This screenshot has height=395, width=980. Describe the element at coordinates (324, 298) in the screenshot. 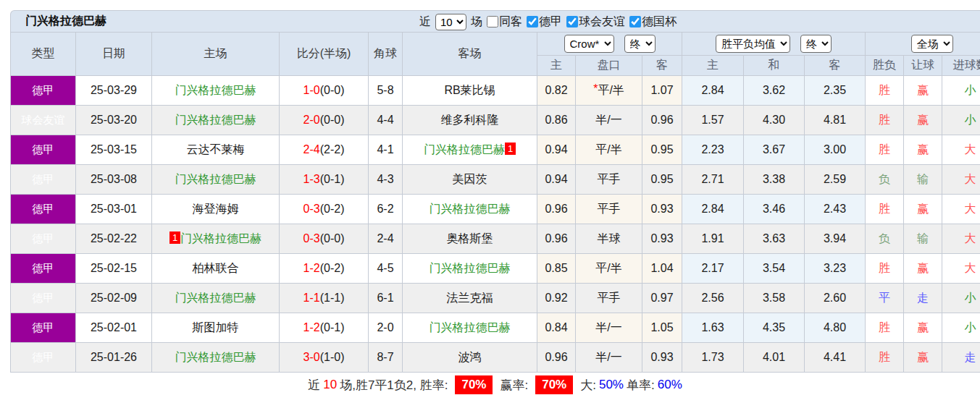

I see `score-cell: 1-1(1-1)` at that location.